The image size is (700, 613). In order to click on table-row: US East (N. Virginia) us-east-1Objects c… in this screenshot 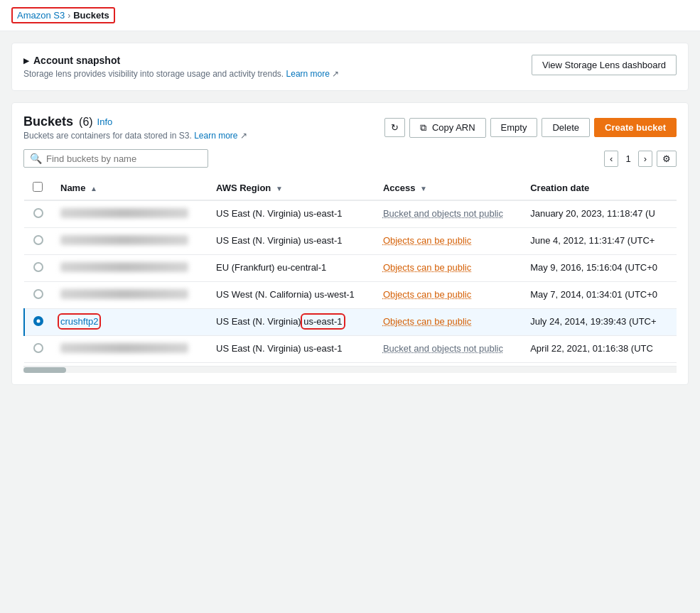, I will do `click(350, 242)`.